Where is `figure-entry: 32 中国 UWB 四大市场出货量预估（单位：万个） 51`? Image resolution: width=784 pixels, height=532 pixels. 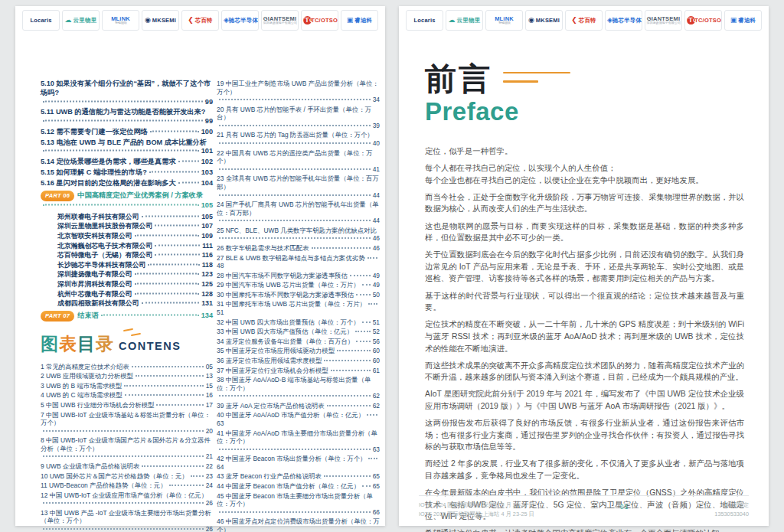 figure-entry: 32 中国 UWB 四大市场出货量预估（单位：万个） 51 is located at coordinates (299, 323).